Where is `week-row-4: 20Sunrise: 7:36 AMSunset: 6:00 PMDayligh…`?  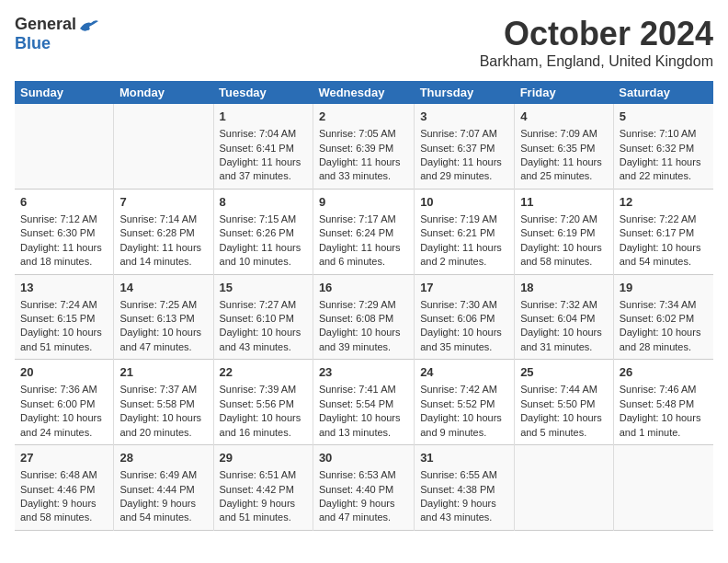
week-row-4: 20Sunrise: 7:36 AMSunset: 6:00 PMDayligh… is located at coordinates (364, 403).